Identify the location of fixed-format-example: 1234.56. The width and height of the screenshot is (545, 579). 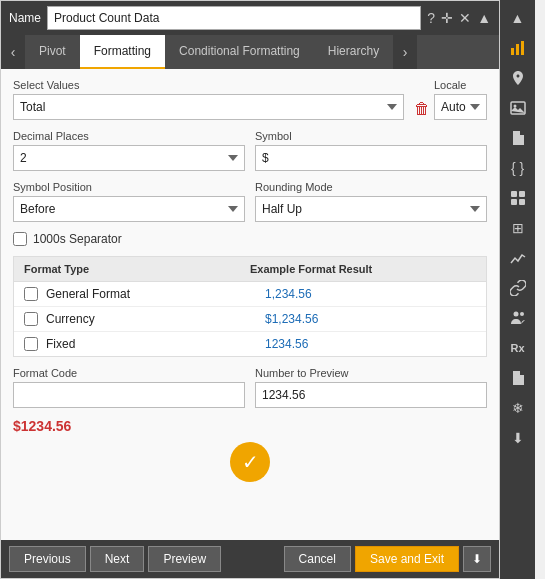
(370, 344).